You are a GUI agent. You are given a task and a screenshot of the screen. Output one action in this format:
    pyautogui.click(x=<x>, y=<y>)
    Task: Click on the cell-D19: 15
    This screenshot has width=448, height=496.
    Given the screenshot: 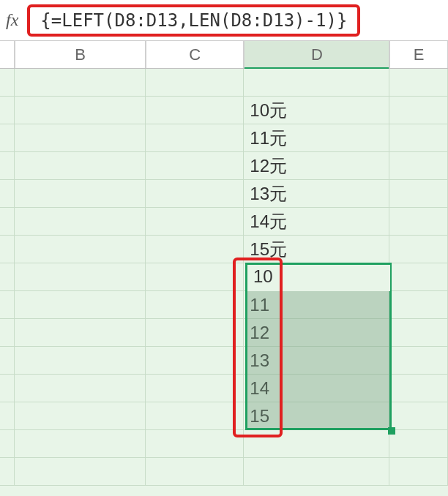 What is the action you would take?
    pyautogui.click(x=316, y=416)
    